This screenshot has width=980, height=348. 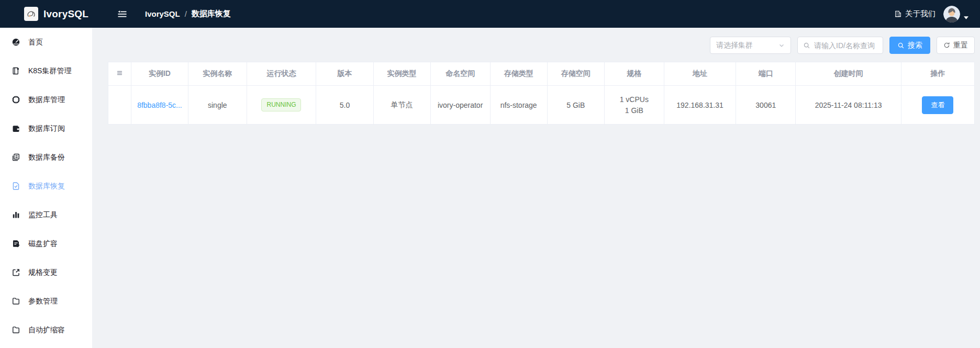 What do you see at coordinates (46, 301) in the screenshot?
I see `sidebar-item-param-manage: 参数管理` at bounding box center [46, 301].